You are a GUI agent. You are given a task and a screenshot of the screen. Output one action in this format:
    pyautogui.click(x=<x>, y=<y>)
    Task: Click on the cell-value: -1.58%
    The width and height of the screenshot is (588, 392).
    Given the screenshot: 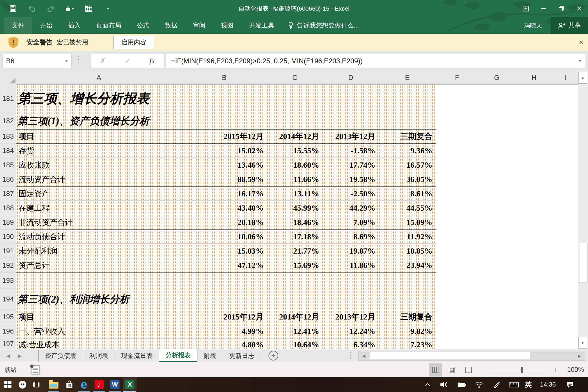 What is the action you would take?
    pyautogui.click(x=351, y=151)
    